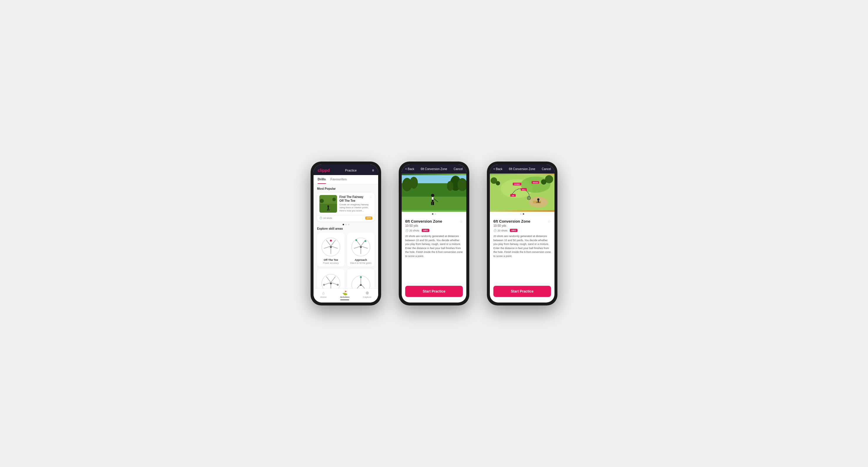 The image size is (868, 467). Describe the element at coordinates (495, 230) in the screenshot. I see `phone3-clock-icon: 🕐` at that location.